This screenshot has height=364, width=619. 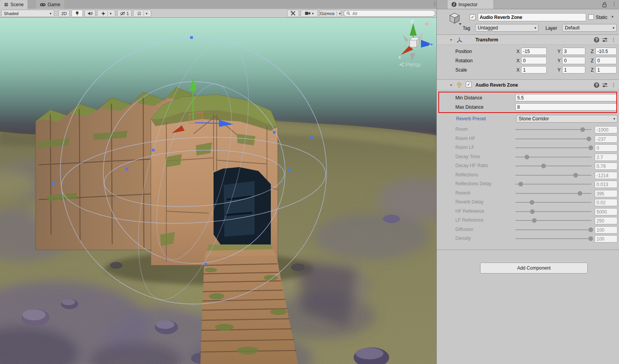 What do you see at coordinates (455, 19) in the screenshot?
I see `gameobject-cube-icon` at bounding box center [455, 19].